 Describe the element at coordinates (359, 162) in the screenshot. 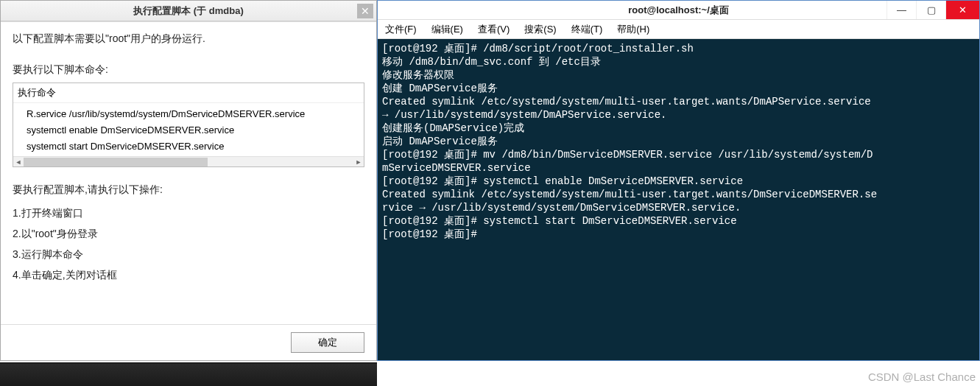

I see `scroll-right-icon: ►` at that location.